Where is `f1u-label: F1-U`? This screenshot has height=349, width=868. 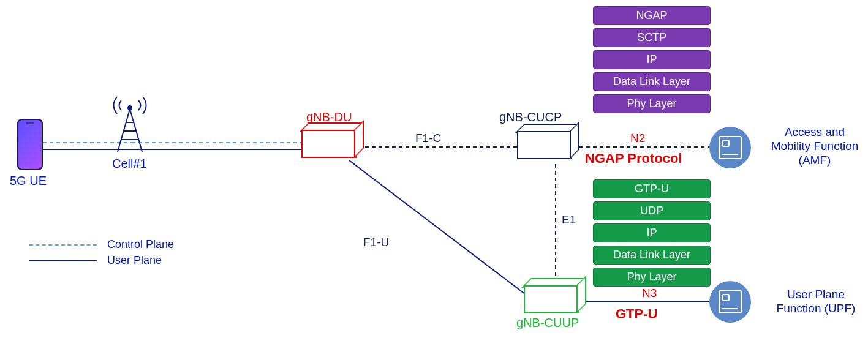 f1u-label: F1-U is located at coordinates (376, 242).